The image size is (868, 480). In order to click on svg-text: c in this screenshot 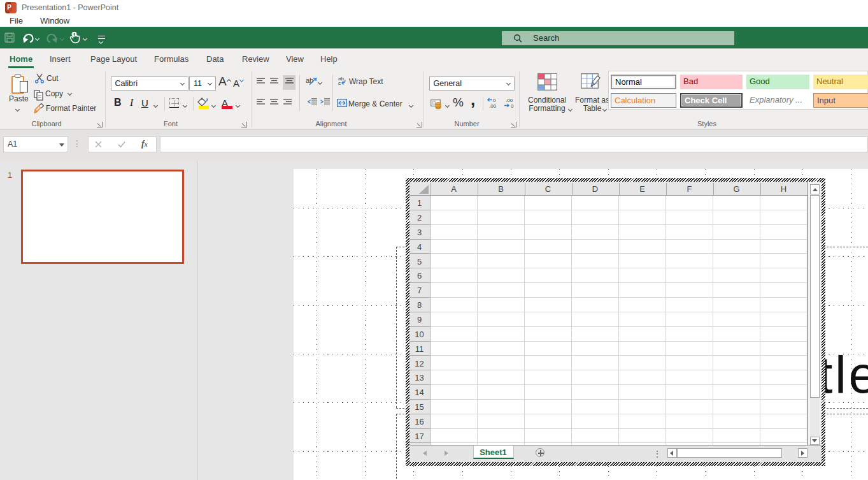, I will do `click(339, 83)`.